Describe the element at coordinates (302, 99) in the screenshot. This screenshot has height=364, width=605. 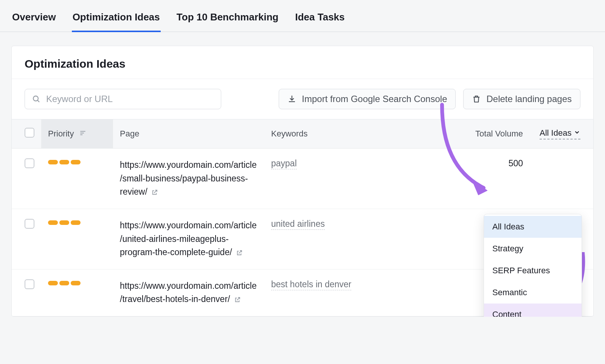
I see `toolbar: Import from Google Search Console Delete…` at that location.